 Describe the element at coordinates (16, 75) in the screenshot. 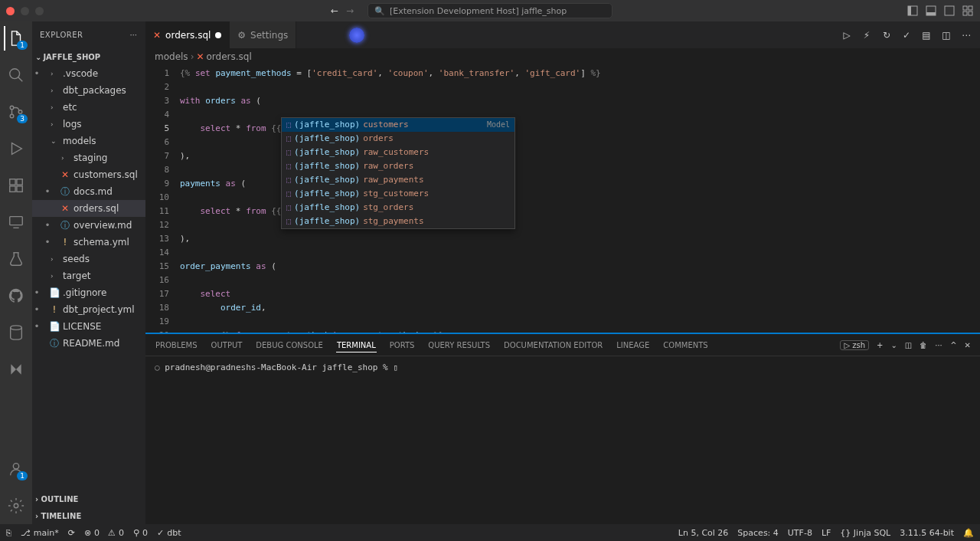

I see `search-icon` at that location.